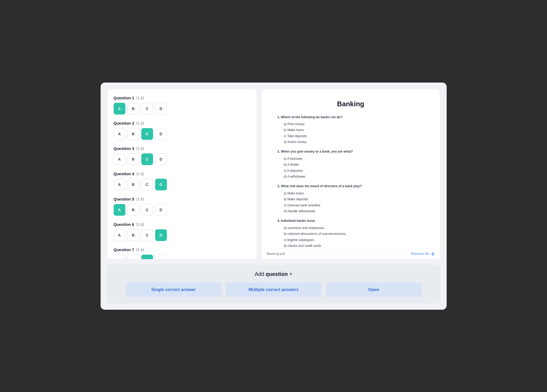  What do you see at coordinates (161, 159) in the screenshot?
I see `option-btn-q3-d: D` at bounding box center [161, 159].